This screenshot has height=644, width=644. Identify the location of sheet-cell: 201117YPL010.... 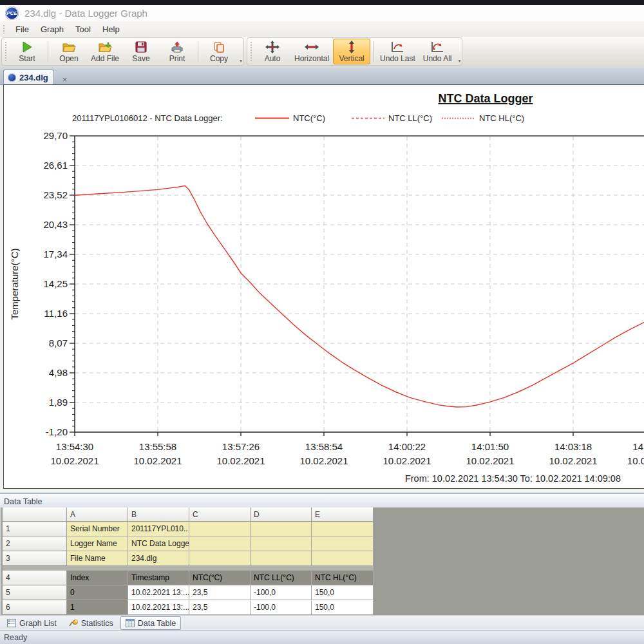
(158, 529).